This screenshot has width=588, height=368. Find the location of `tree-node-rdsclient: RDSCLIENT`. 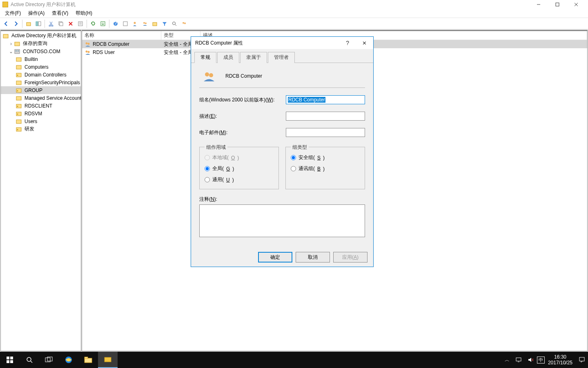

tree-node-rdsclient: RDSCLIENT is located at coordinates (41, 105).